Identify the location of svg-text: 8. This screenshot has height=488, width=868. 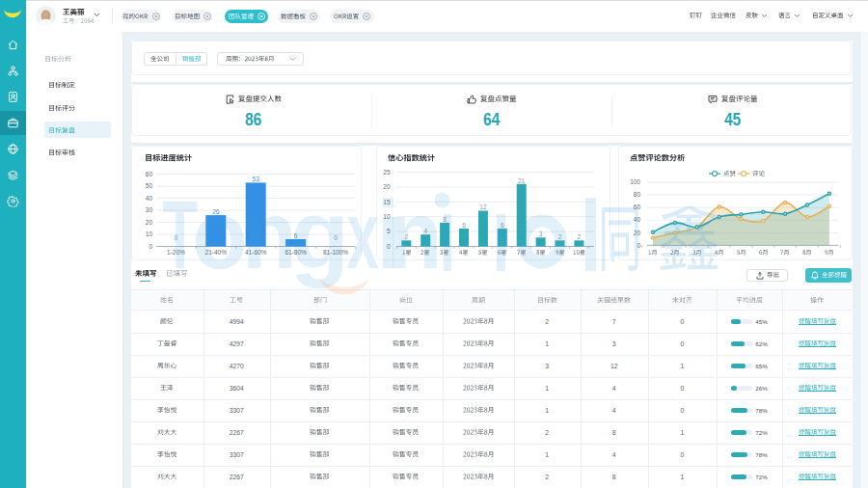
(445, 220).